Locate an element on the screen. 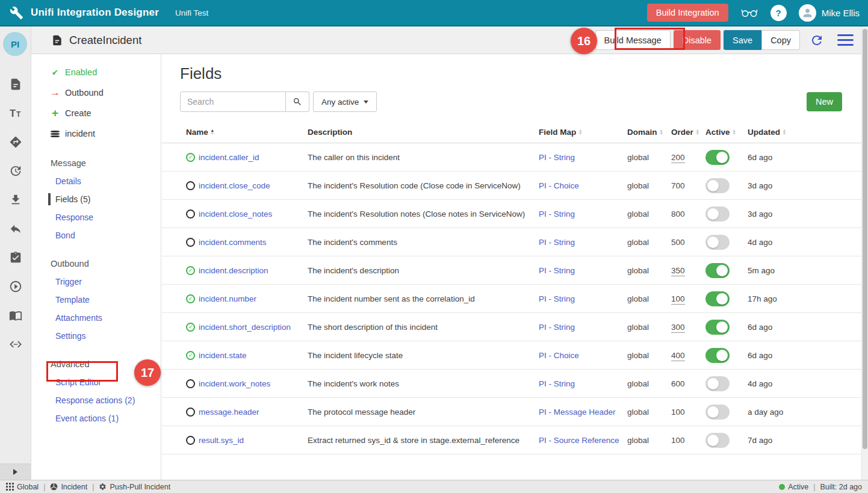  field-name-link: incident.comments is located at coordinates (253, 242).